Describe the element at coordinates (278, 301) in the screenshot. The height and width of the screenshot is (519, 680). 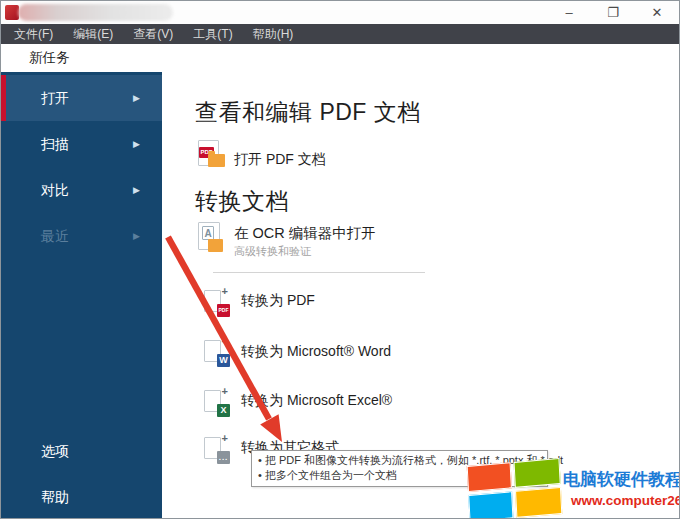
I see `convert-to-pdf-link: 转换为 PDF` at that location.